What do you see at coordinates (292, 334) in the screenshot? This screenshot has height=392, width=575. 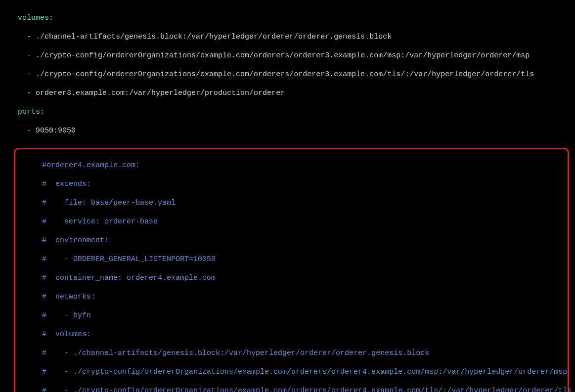 I see `comment-line: # volumes:` at bounding box center [292, 334].